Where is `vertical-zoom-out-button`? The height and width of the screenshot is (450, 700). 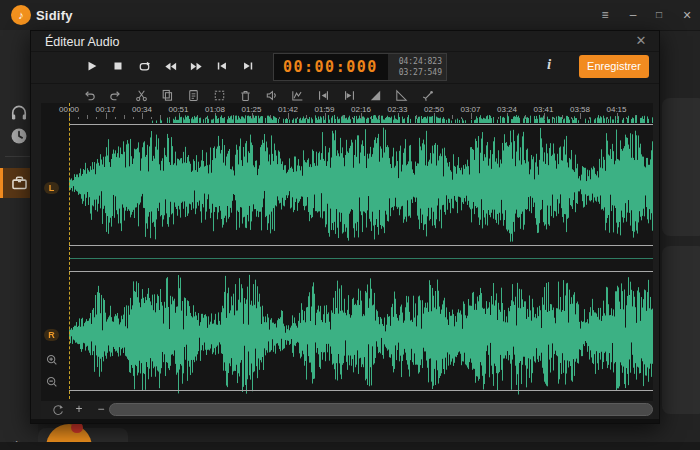
vertical-zoom-out-button is located at coordinates (52, 382).